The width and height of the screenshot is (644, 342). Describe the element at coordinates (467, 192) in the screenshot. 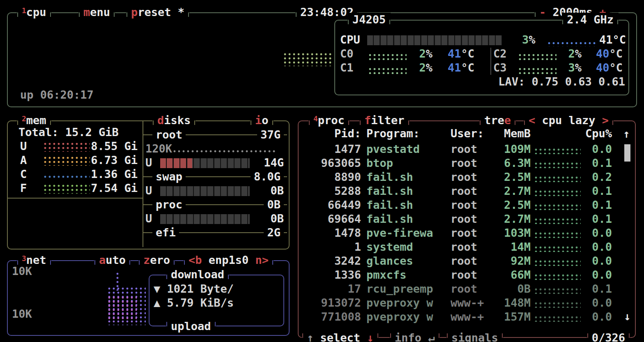

I see `process-row: 5288fail.shroot2.7M0.1` at that location.